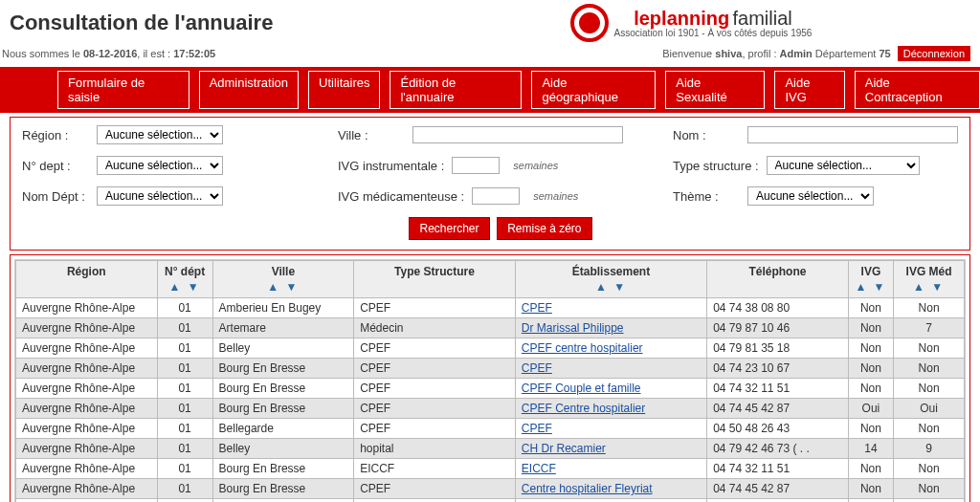 This screenshot has height=502, width=980. Describe the element at coordinates (778, 308) in the screenshot. I see `cell-tel: 04 74 38 08 80` at that location.